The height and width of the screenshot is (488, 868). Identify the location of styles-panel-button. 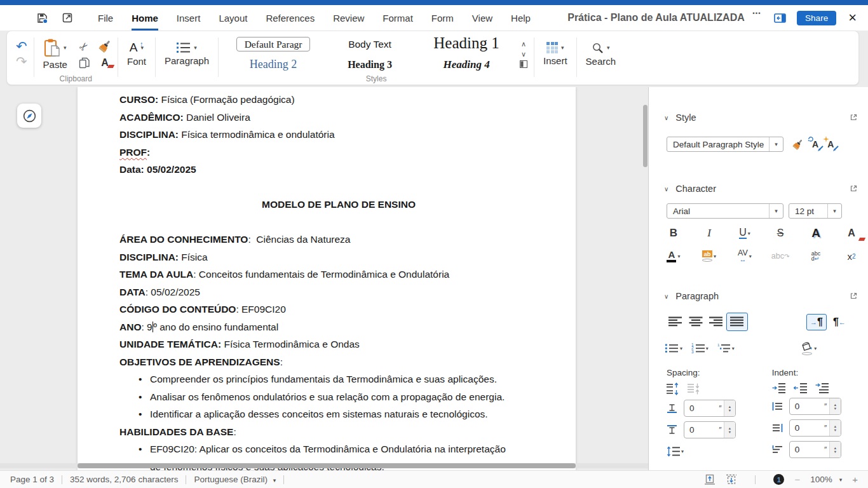
(524, 64).